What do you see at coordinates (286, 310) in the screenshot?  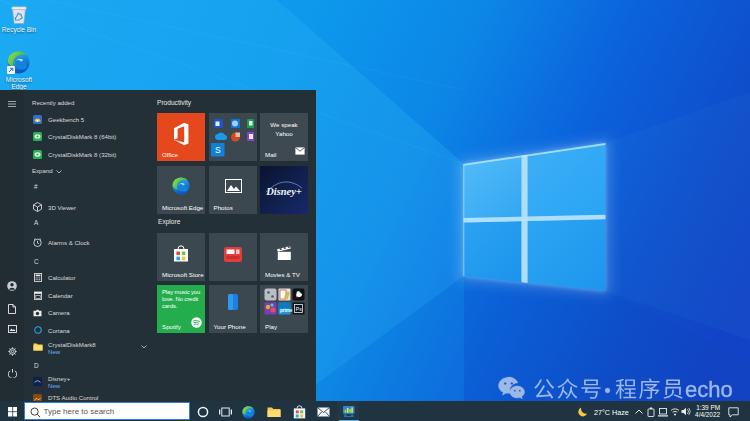 I see `svg-text: prime` at bounding box center [286, 310].